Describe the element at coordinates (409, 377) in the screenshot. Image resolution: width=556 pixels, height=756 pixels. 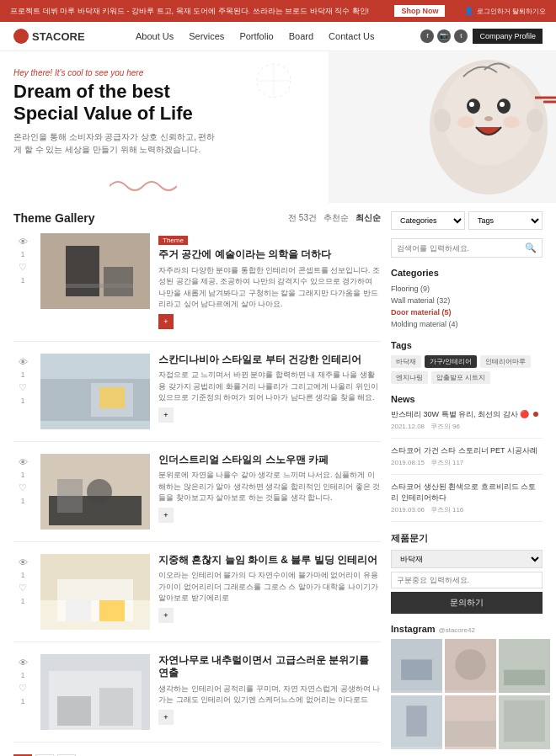
I see `tag-3: 엔지나링` at that location.